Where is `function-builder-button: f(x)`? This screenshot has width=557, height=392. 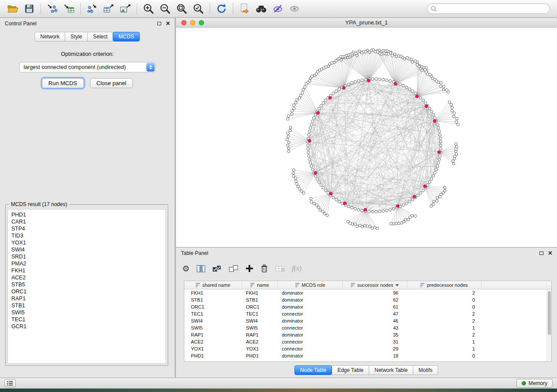
function-builder-button: f(x) is located at coordinates (297, 268).